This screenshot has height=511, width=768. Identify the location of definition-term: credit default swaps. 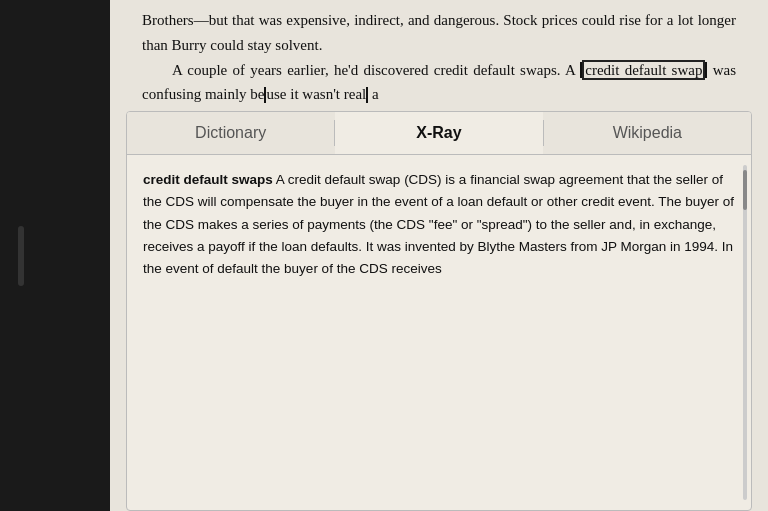
(208, 180).